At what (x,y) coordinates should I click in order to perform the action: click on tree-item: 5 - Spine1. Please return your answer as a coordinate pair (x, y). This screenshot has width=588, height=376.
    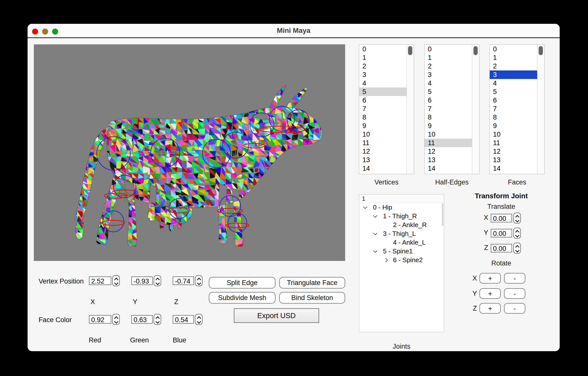
    Looking at the image, I should click on (402, 251).